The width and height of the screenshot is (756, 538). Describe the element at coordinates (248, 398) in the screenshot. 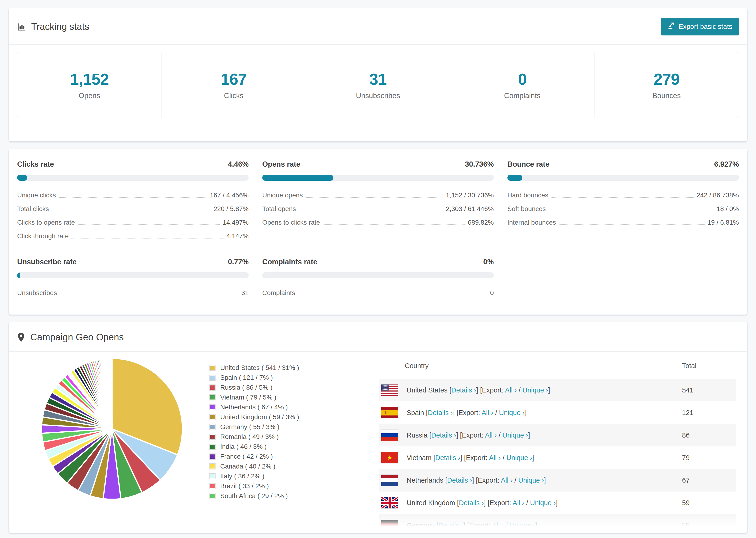

I see `legend-label: Vietnam ( 79 / 5% )` at that location.